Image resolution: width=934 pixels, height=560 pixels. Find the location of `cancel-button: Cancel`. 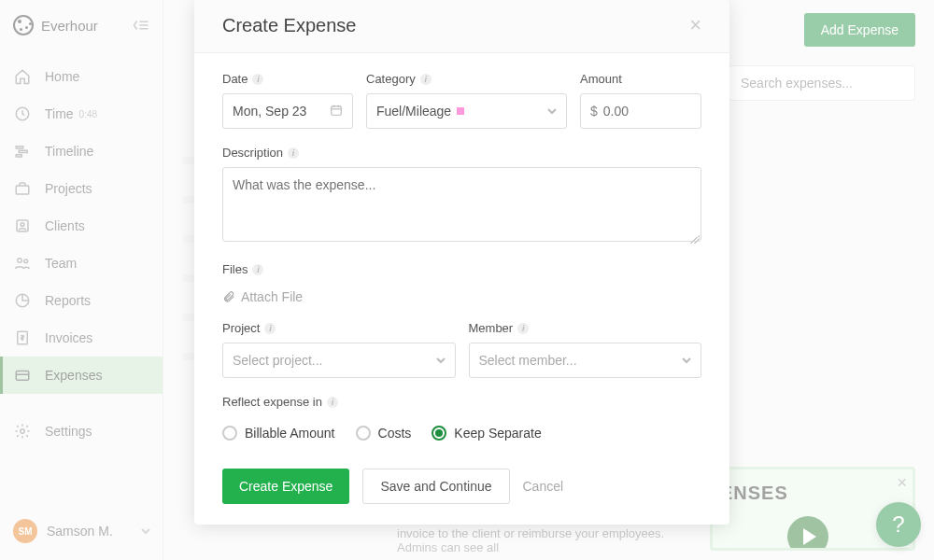

cancel-button: Cancel is located at coordinates (544, 486).